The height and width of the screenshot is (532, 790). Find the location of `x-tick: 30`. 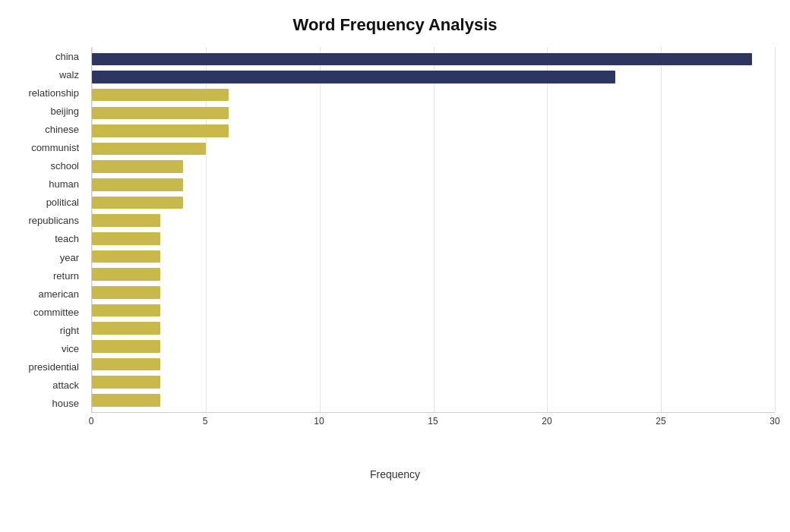

x-tick: 30 is located at coordinates (775, 421).